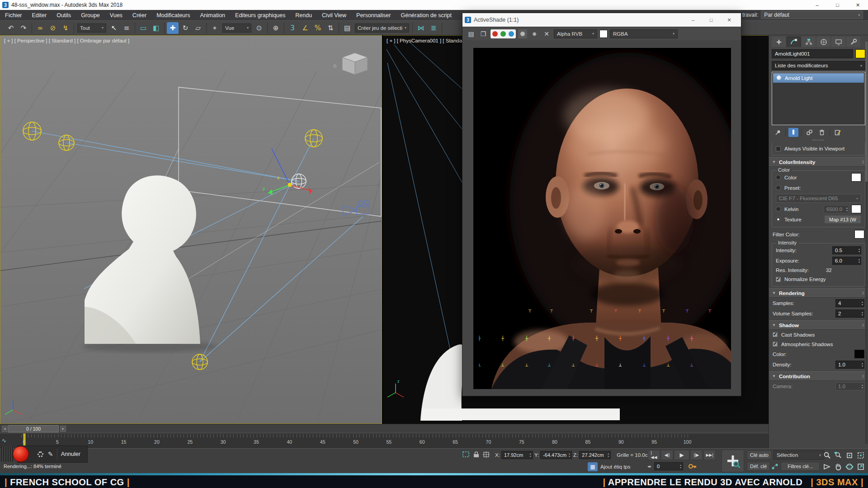  What do you see at coordinates (849, 455) in the screenshot?
I see `zoom-extents-icon` at bounding box center [849, 455].